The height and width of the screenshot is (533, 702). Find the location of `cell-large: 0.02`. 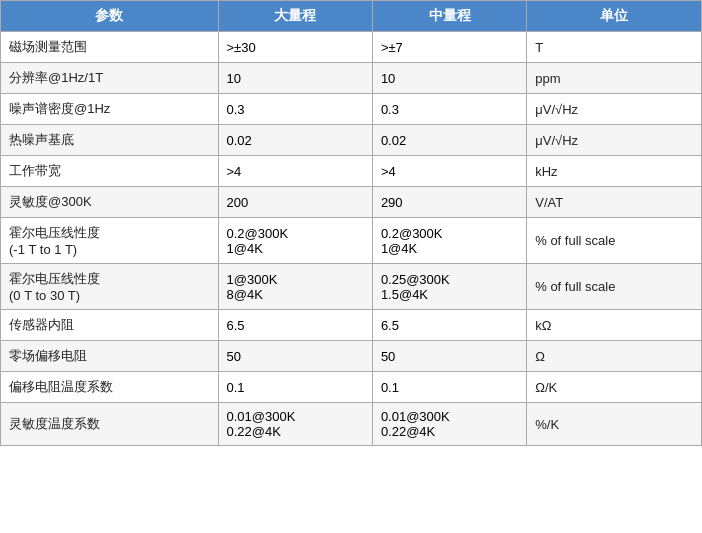

cell-large: 0.02 is located at coordinates (295, 140).